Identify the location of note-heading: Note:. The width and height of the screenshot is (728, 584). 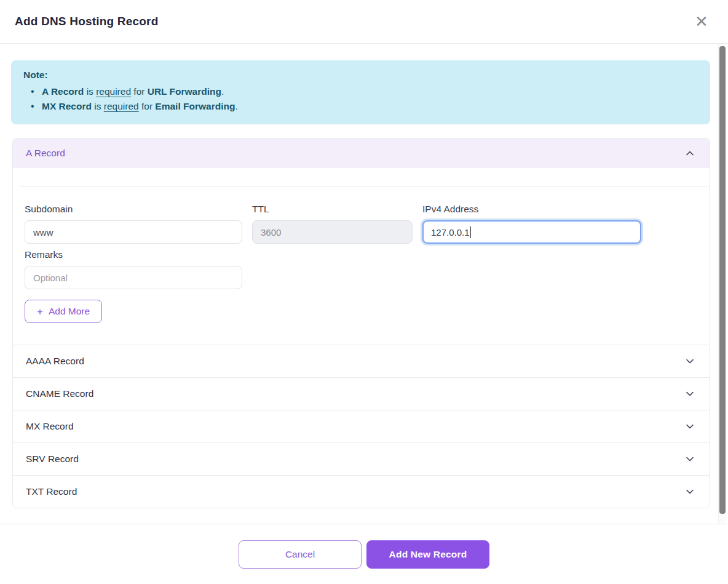
(360, 75).